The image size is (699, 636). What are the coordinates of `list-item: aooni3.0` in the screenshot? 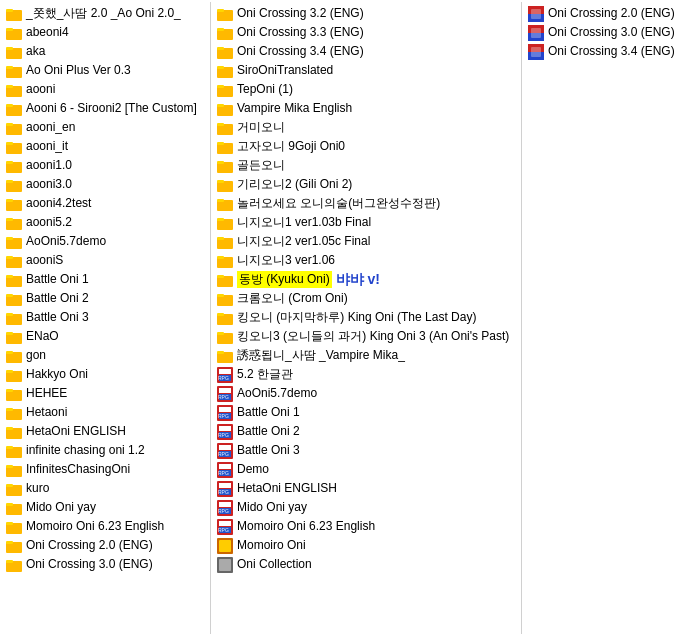 It's located at (105, 184).